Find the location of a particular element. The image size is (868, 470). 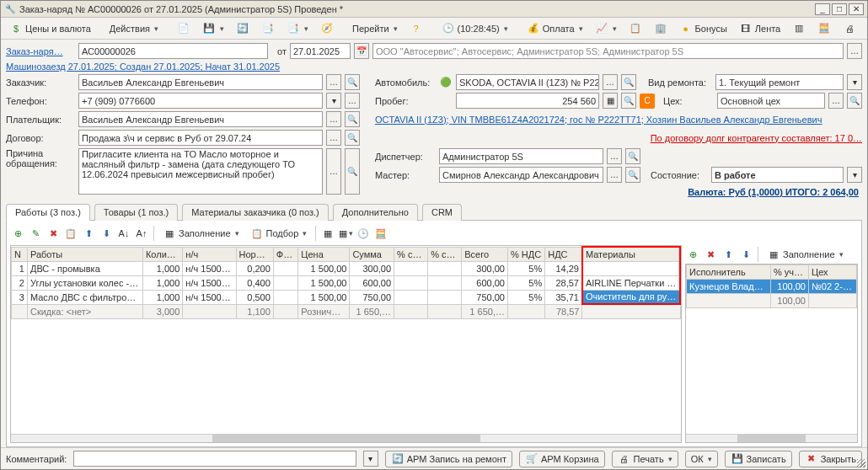

col-mat: Материалы is located at coordinates (631, 254).